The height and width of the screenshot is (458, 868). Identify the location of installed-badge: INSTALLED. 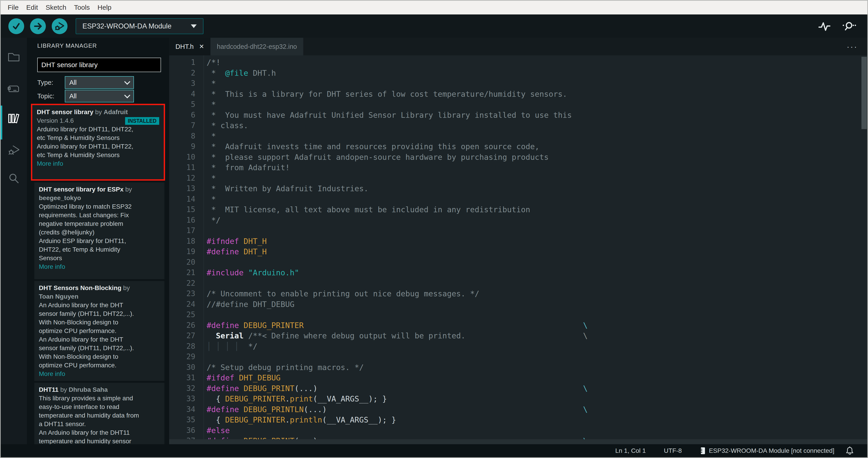
(142, 121).